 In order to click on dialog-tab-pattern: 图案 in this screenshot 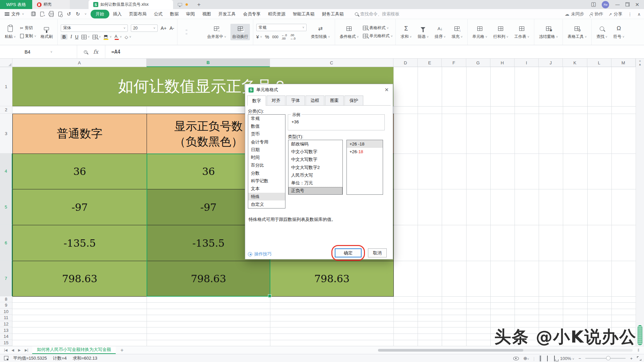, I will do `click(334, 101)`.